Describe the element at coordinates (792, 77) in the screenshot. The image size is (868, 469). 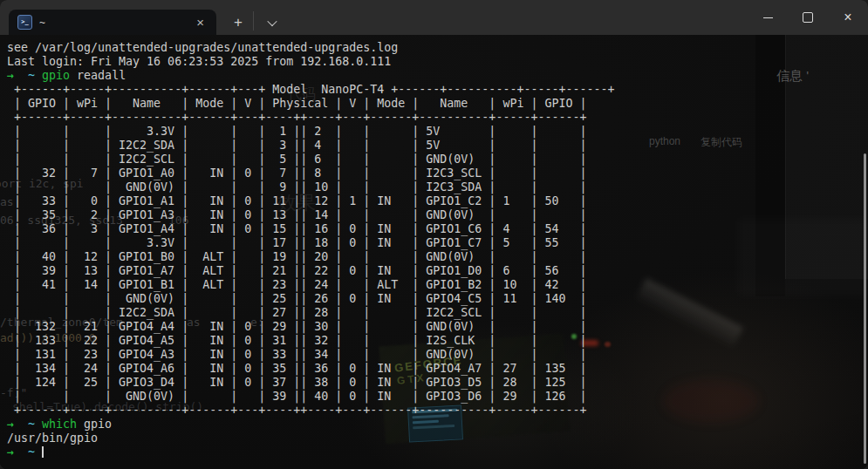
I see `bleed-text: 信息 '` at that location.